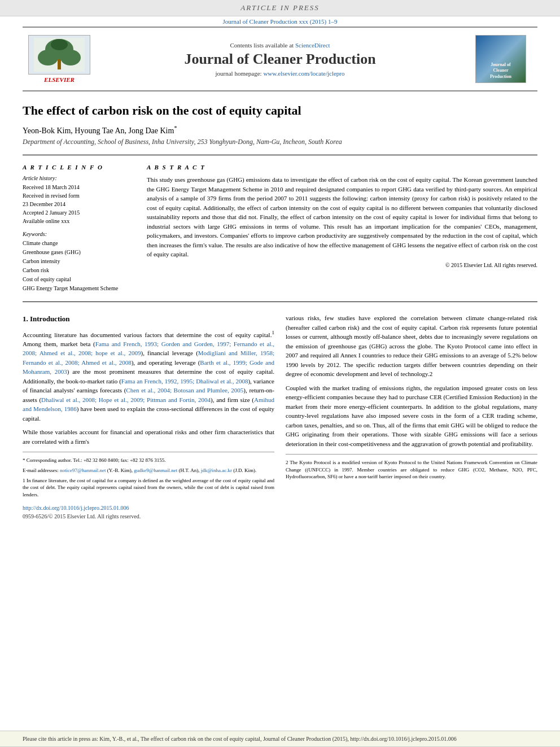 Image resolution: width=560 pixels, height=747 pixels. Describe the element at coordinates (501, 59) in the screenshot. I see `cp-logo-image: Journal of Cleaner Production` at that location.